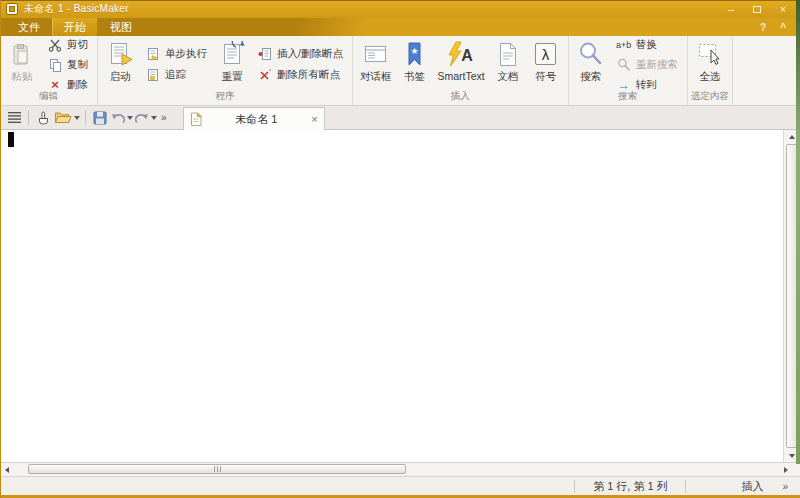  What do you see at coordinates (121, 27) in the screenshot?
I see `tab-view: 视图` at bounding box center [121, 27].